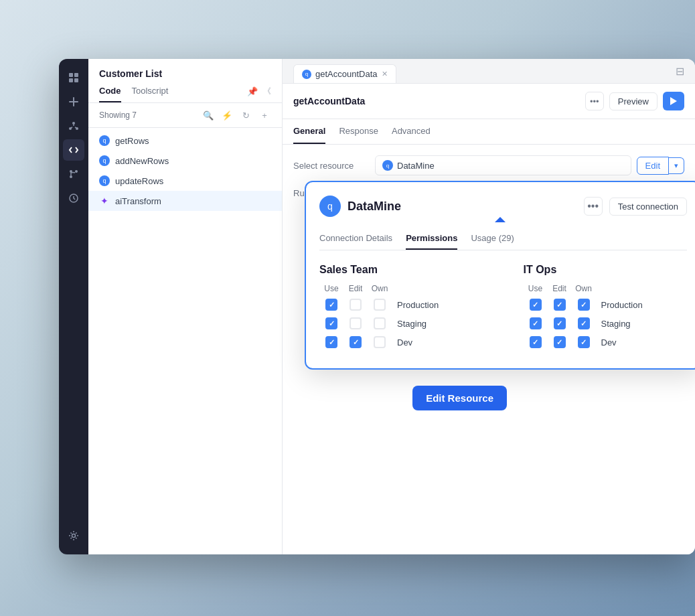  I want to click on itops-staging-use-checkbox, so click(536, 323).